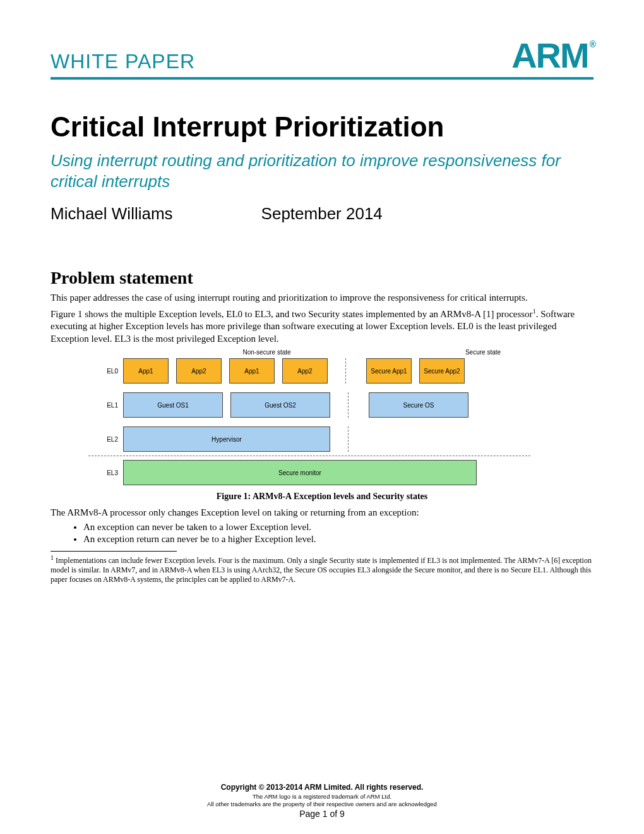 This screenshot has height=834, width=644. I want to click on trademark-line: The ARM logo is a registered trademark o…, so click(322, 796).